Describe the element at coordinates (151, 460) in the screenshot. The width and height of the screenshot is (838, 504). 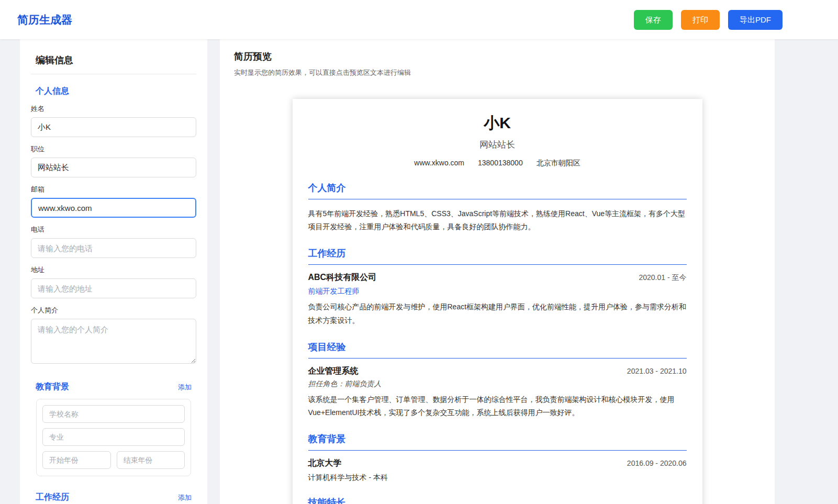
I see `end-year-input` at that location.